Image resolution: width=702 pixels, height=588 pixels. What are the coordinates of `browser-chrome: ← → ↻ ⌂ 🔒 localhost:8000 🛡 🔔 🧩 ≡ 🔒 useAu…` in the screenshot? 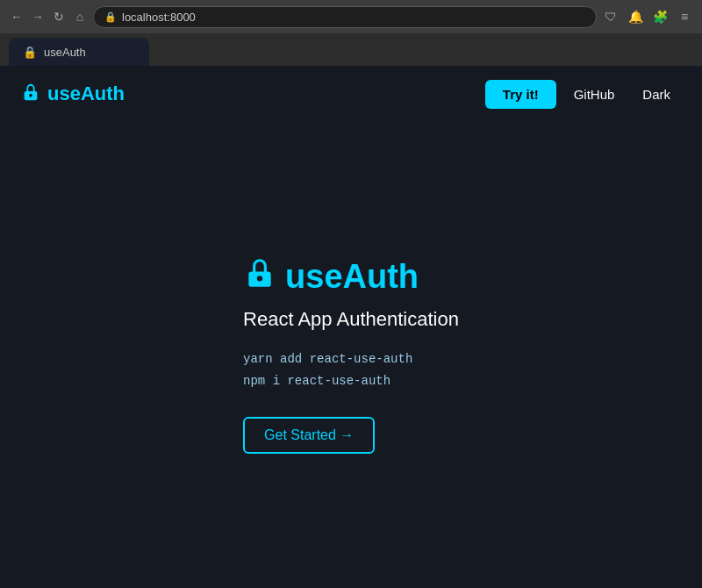 It's located at (351, 33).